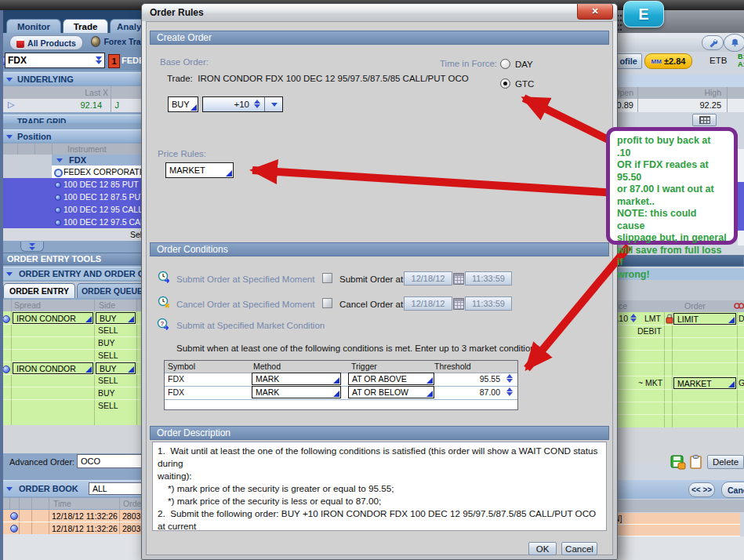  What do you see at coordinates (2, 285) in the screenshot?
I see `panel-left-edge` at bounding box center [2, 285].